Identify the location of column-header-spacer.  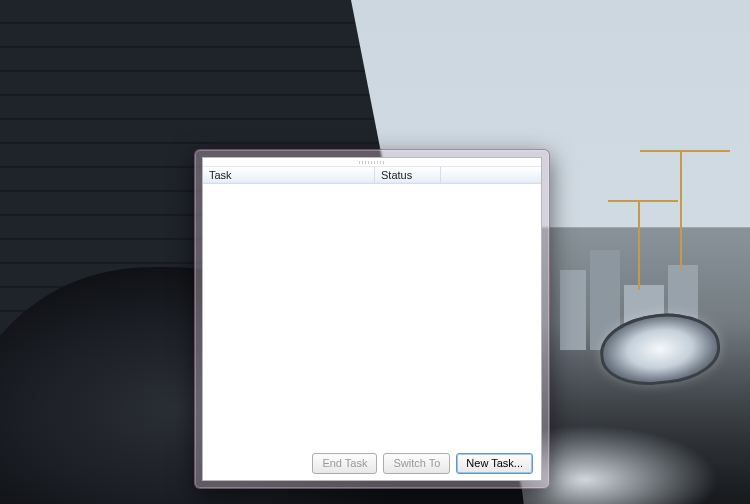
(491, 175).